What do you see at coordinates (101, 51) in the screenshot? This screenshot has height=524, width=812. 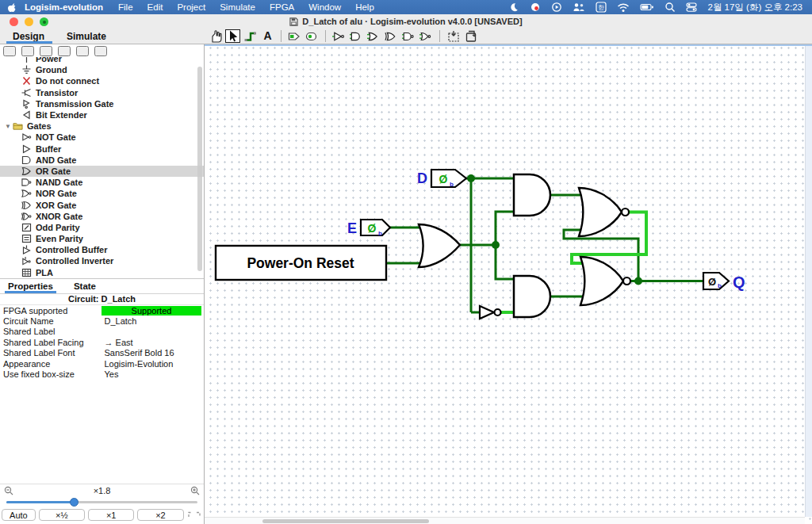 I see `delete-button` at bounding box center [101, 51].